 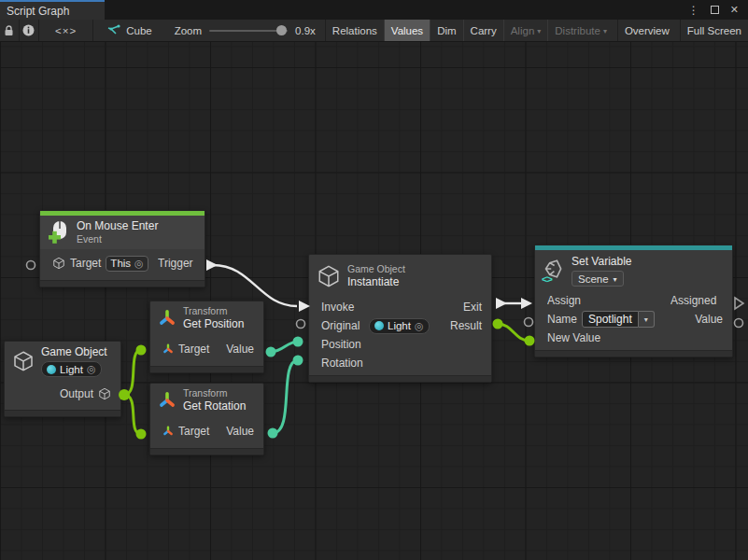 What do you see at coordinates (400, 276) in the screenshot?
I see `node-header: Game Object Instantiate` at bounding box center [400, 276].